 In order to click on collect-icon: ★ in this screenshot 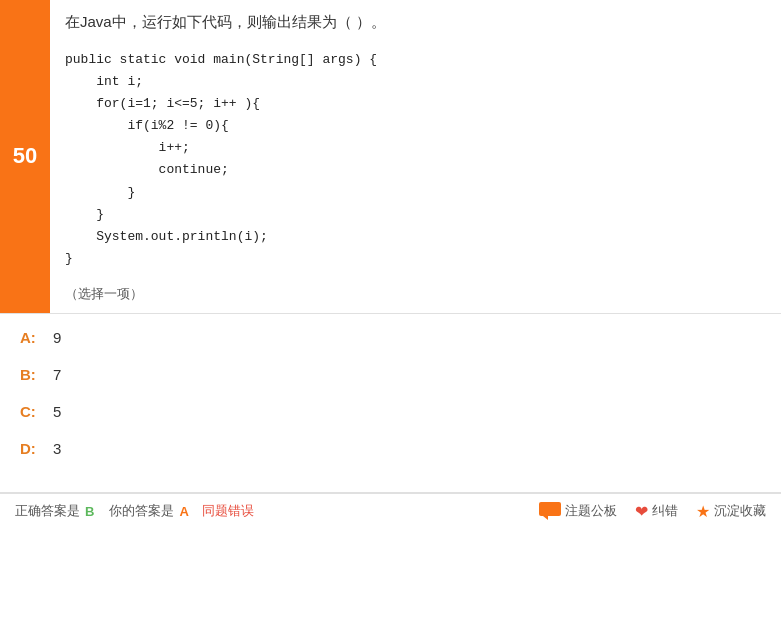, I will do `click(703, 512)`.